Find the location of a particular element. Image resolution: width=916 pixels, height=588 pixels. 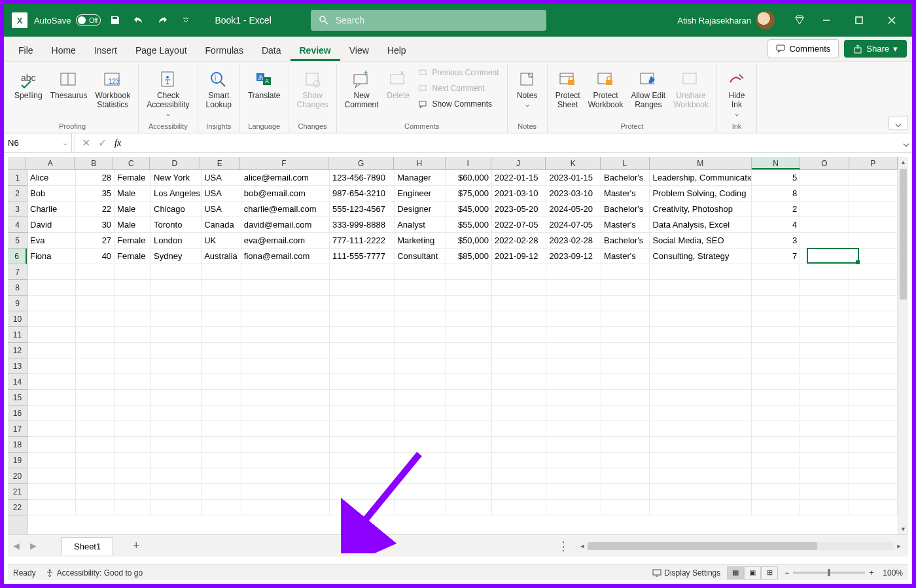

cell: Leadership, Communication is located at coordinates (700, 178).